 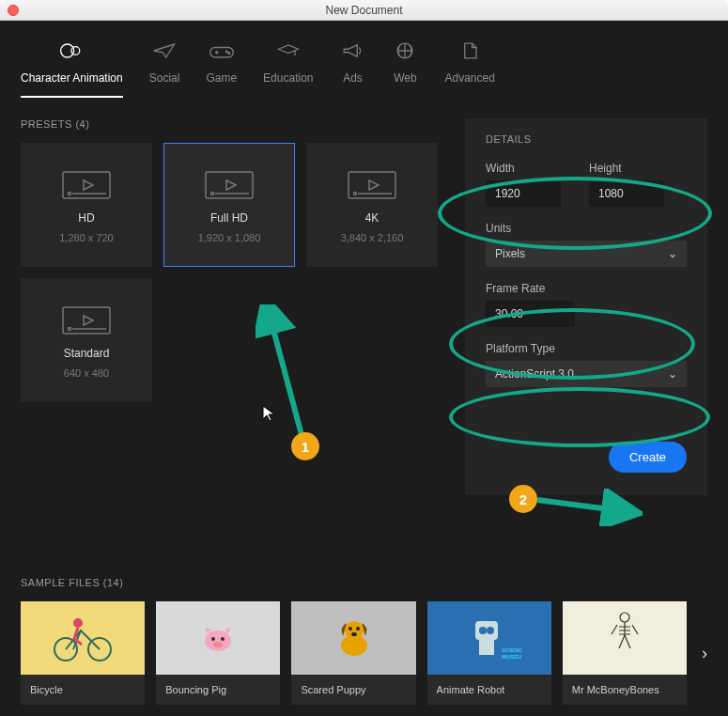 I want to click on tab-web: Web, so click(x=405, y=69).